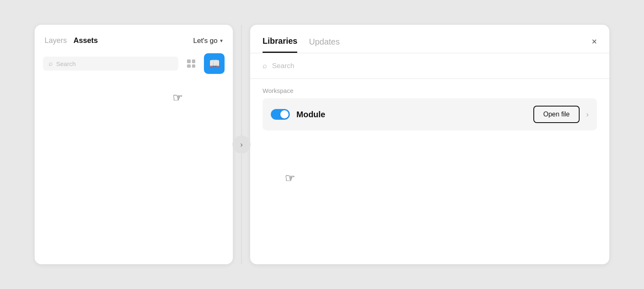  Describe the element at coordinates (134, 39) in the screenshot. I see `left-panel-header: Layers Assets Let's go ▾` at that location.